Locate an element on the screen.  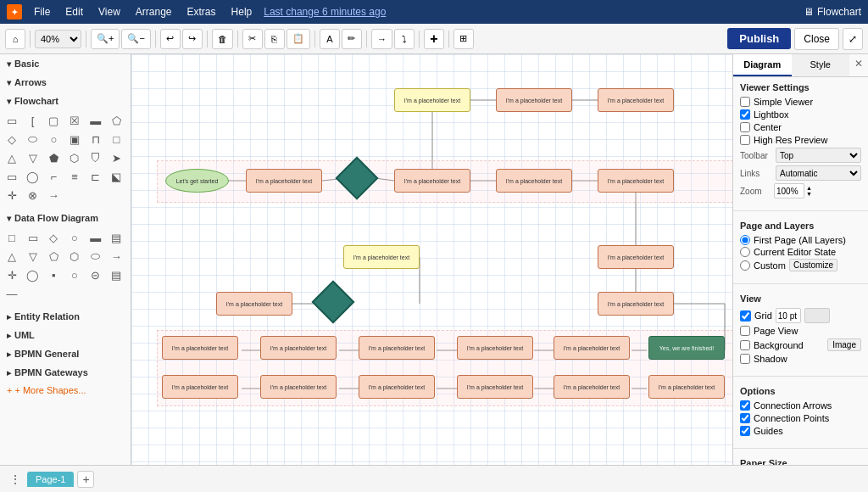
sidebar-section-bpmn-gw: BPMN Gateways is located at coordinates (65, 372).